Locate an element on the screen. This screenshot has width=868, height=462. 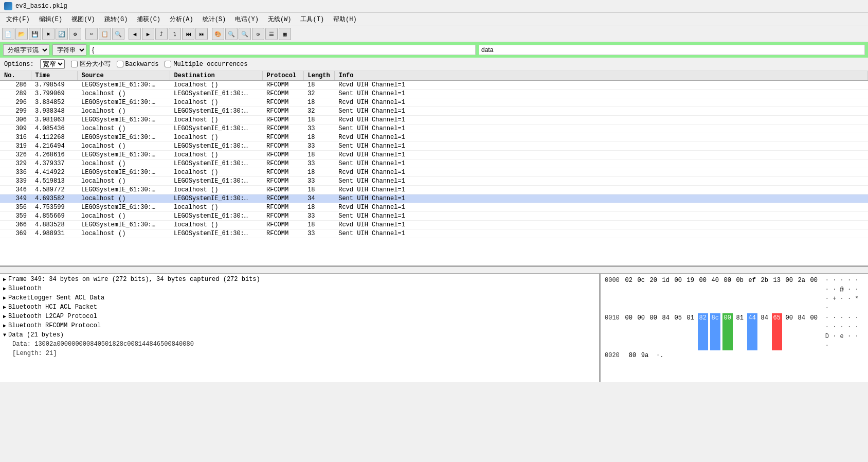
table-row: 349 4.693582 localhost () LEGOSystemIE_6… is located at coordinates (434, 199).